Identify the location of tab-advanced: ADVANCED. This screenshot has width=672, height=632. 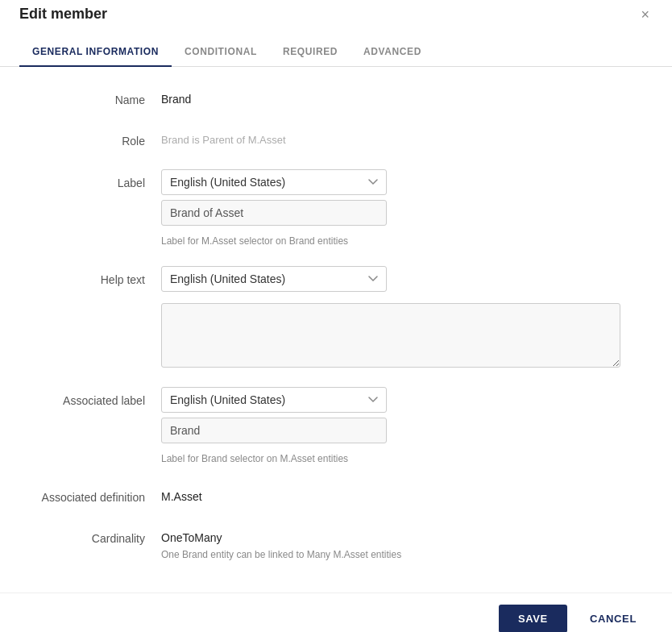
(392, 52).